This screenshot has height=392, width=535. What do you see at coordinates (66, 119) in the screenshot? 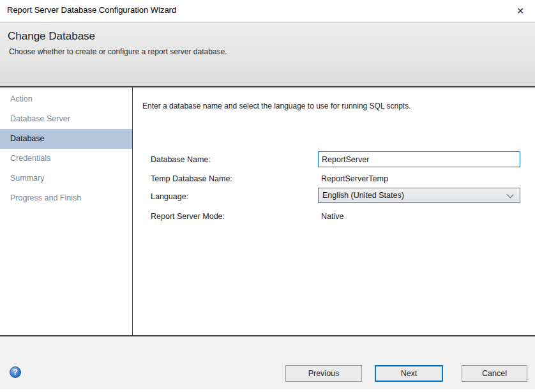
I see `sidebar-item-database-server: Database Server` at bounding box center [66, 119].